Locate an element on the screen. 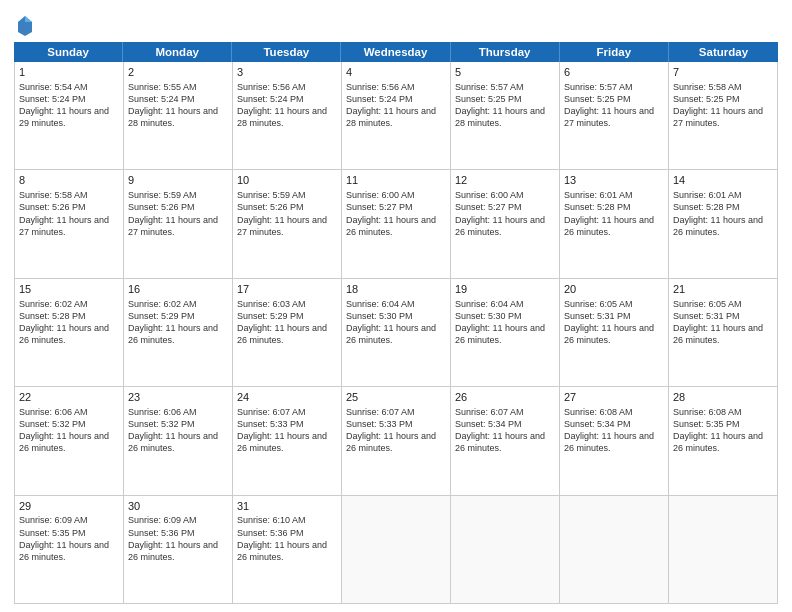  cal-cell: 12 Sunrise: 6:00 AM Sunset: 5:27 PM Dayl… is located at coordinates (506, 224).